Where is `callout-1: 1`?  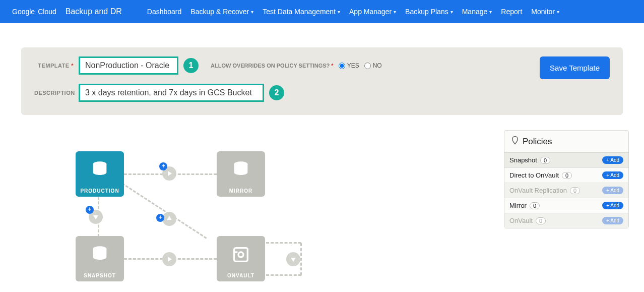
callout-1: 1 is located at coordinates (191, 66).